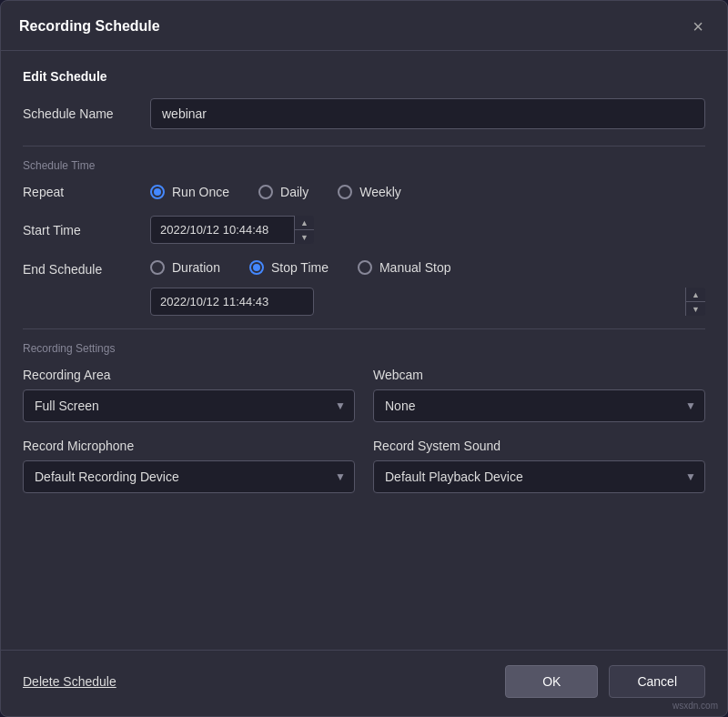 The height and width of the screenshot is (717, 728). I want to click on record-microphone-select: Default Recording Device, so click(189, 477).